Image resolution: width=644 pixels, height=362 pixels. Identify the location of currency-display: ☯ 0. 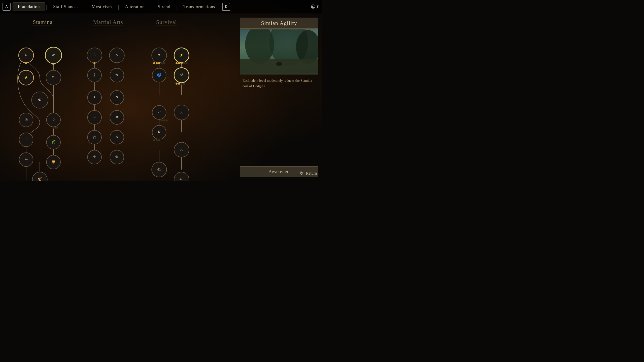
(315, 7).